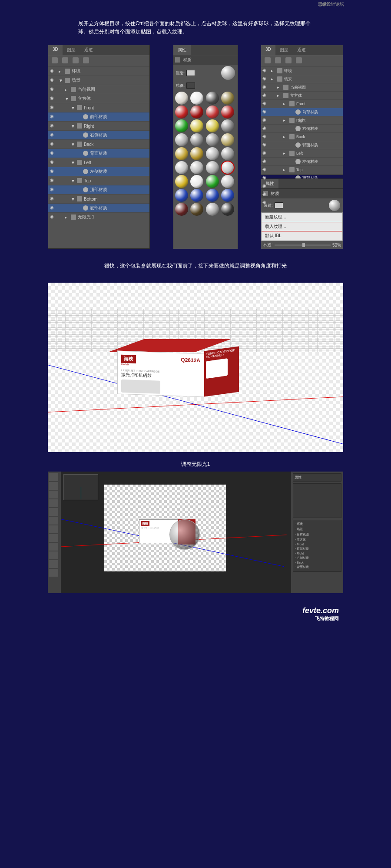 The height and width of the screenshot is (868, 391). I want to click on tab-props: 属性, so click(182, 50).